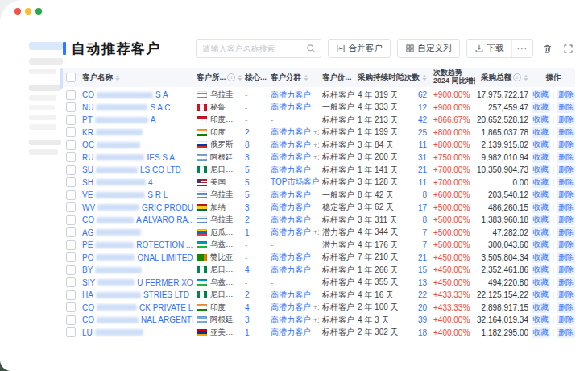 This screenshot has width=588, height=371. I want to click on column-header-duration: 采购持续时间, so click(377, 77).